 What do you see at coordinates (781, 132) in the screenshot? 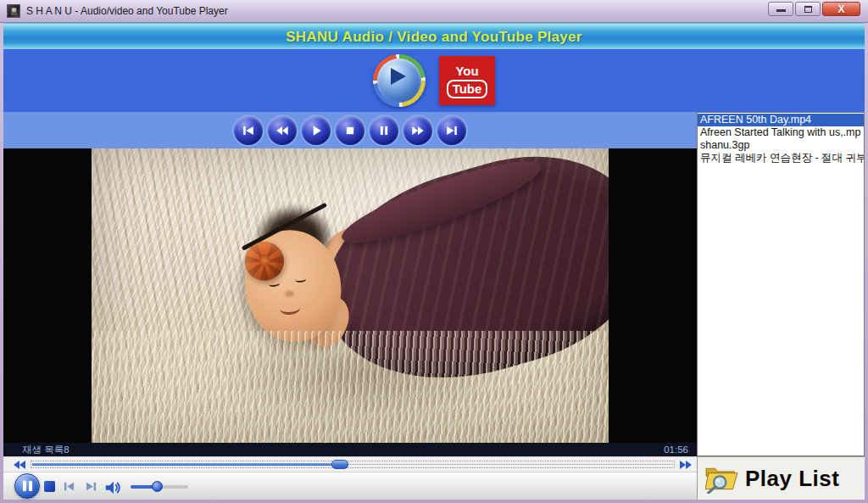
I see `playlist-item: Afreen Started Talking with us,.mp` at bounding box center [781, 132].